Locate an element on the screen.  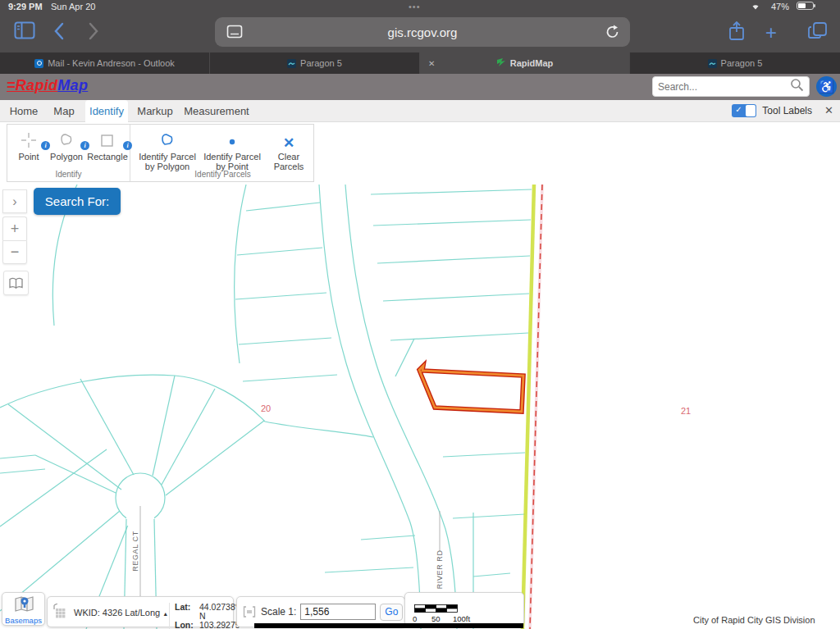
new-tab-icon: + is located at coordinates (771, 33).